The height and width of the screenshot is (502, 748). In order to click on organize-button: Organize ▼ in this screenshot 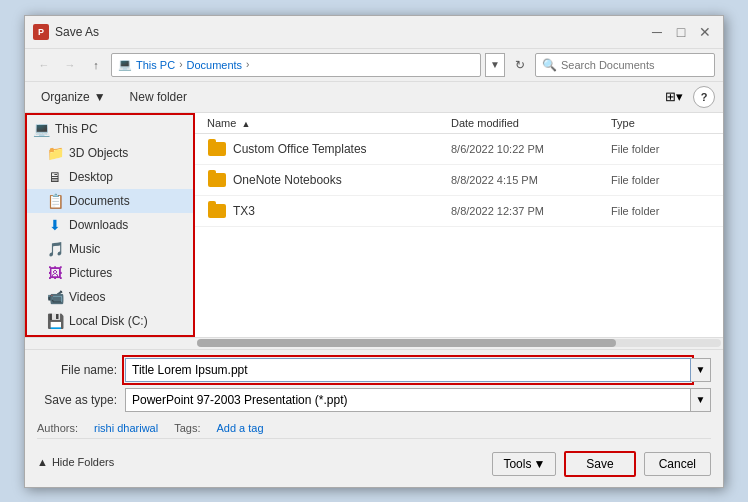, I will do `click(74, 97)`.